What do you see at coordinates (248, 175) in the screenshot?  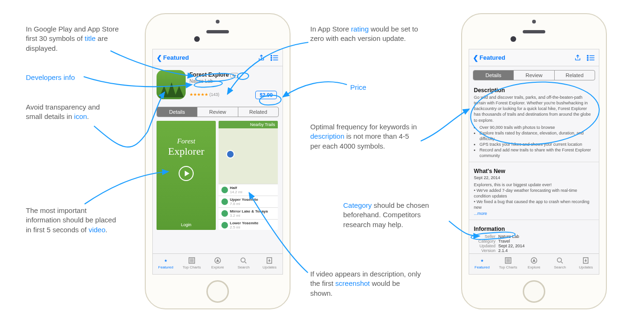 I see `screenshot-1: Nearby Trails Half14.2 mi Upper Yosemite…` at bounding box center [248, 175].